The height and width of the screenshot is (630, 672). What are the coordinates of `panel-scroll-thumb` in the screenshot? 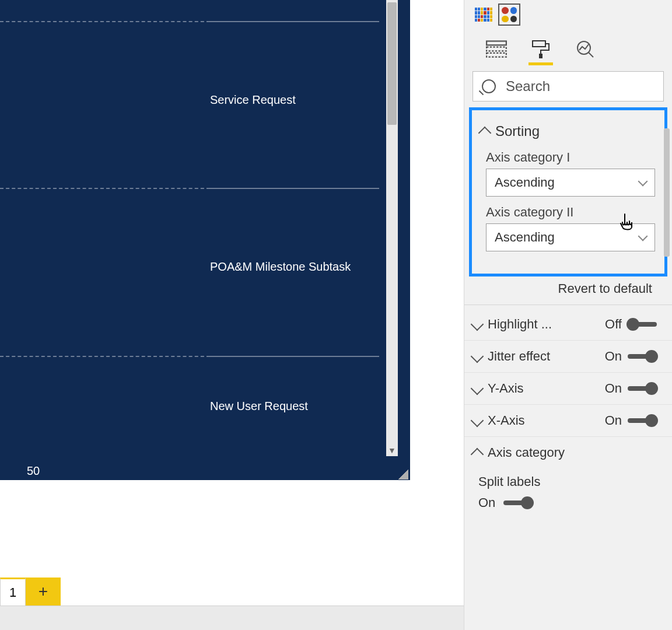 It's located at (667, 192).